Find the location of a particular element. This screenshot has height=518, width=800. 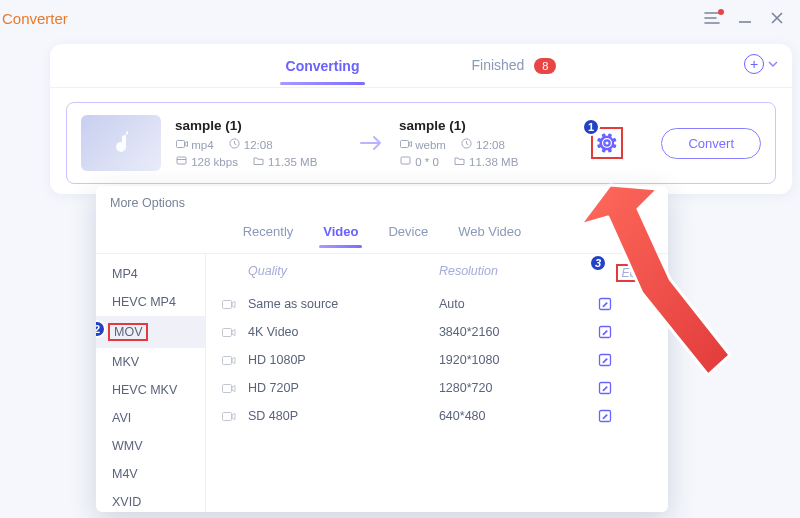

media-thumbnail is located at coordinates (121, 143).